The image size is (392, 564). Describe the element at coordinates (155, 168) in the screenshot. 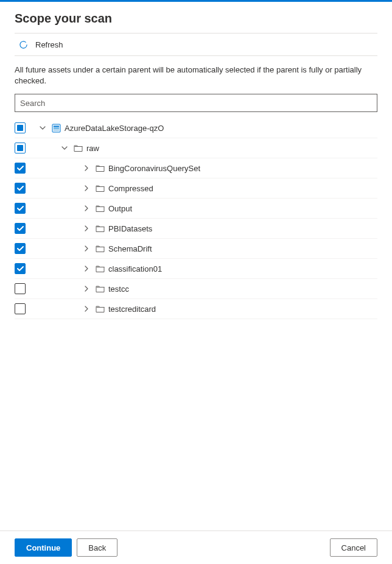

I see `tree-item-label: BingCoronavirusQuerySet` at that location.